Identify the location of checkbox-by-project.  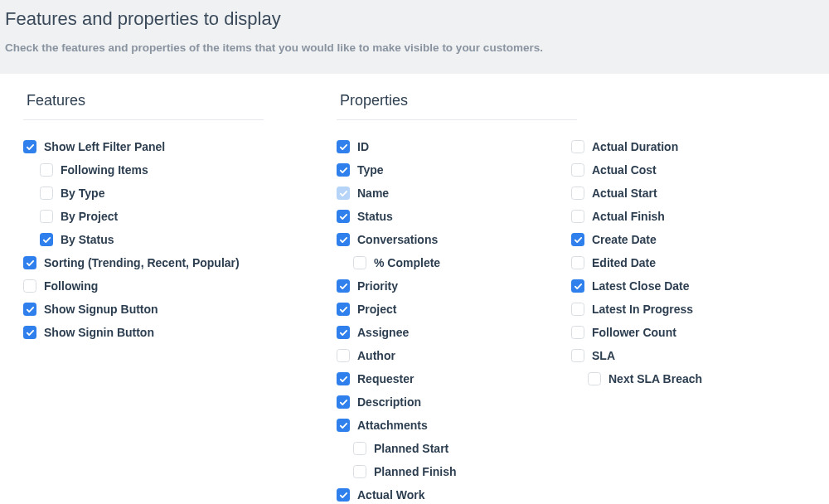
(46, 216).